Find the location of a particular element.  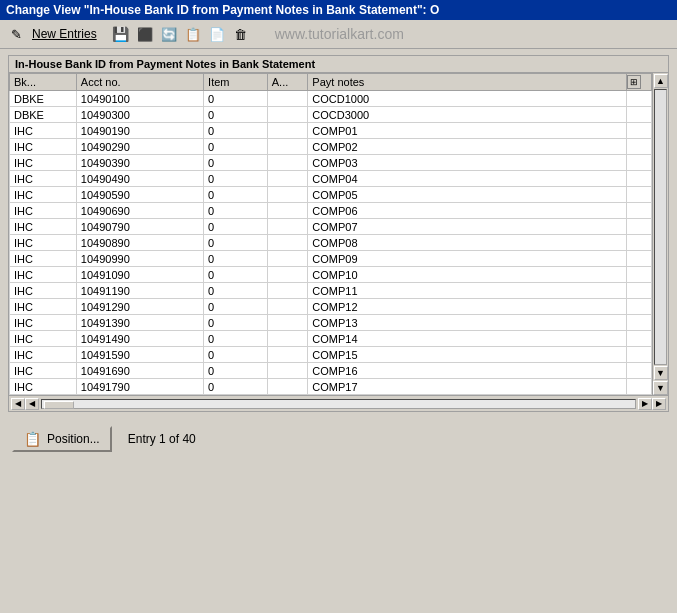

hscroll-right-button: ▶ is located at coordinates (645, 404).